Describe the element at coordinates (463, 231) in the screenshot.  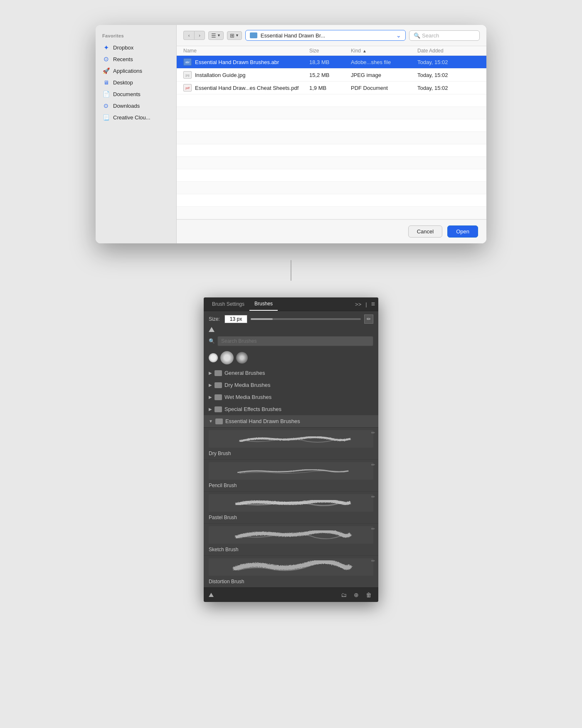
I see `open-button: Open` at that location.